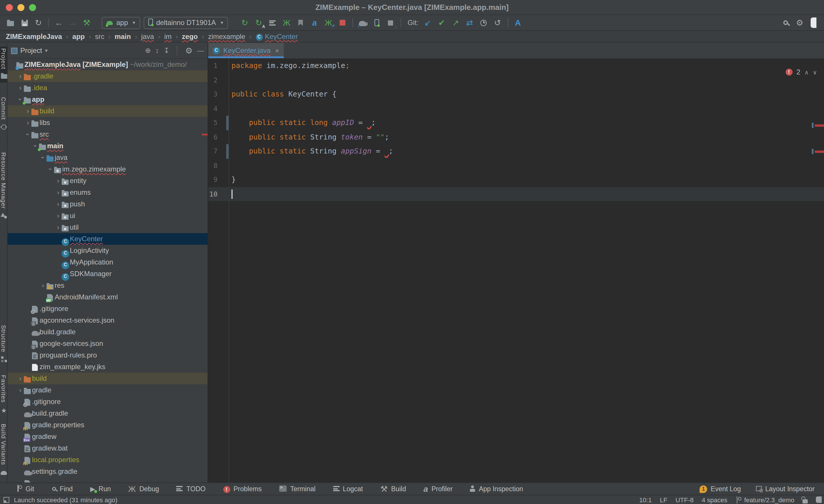 The height and width of the screenshot is (504, 824). What do you see at coordinates (87, 23) in the screenshot?
I see `build-hammer-icon: ⚒` at bounding box center [87, 23].